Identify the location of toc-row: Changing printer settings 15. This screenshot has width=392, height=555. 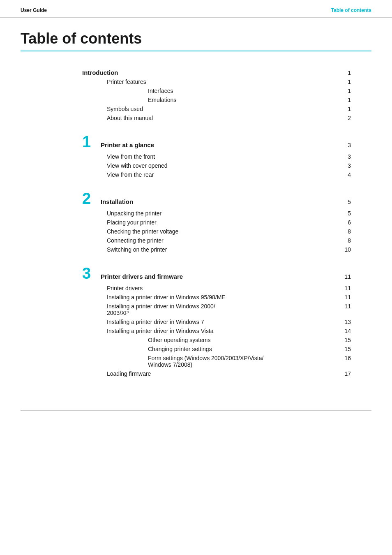
(249, 349).